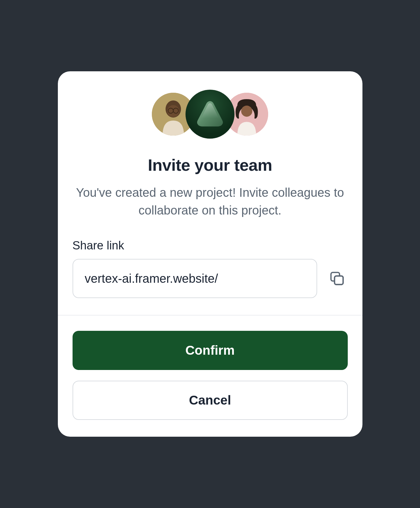  Describe the element at coordinates (337, 278) in the screenshot. I see `copy-button` at that location.